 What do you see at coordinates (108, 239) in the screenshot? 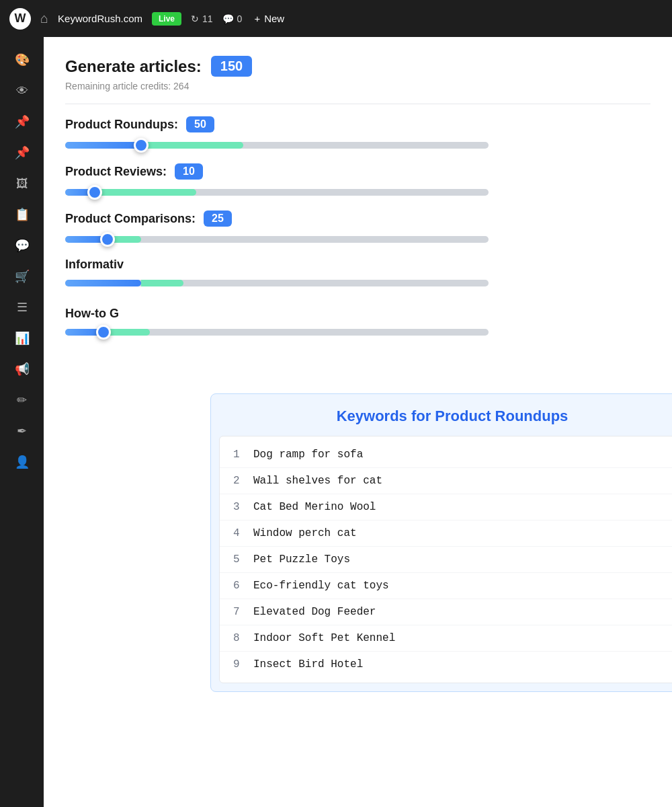
I see `slider-thumb-comp` at bounding box center [108, 239].